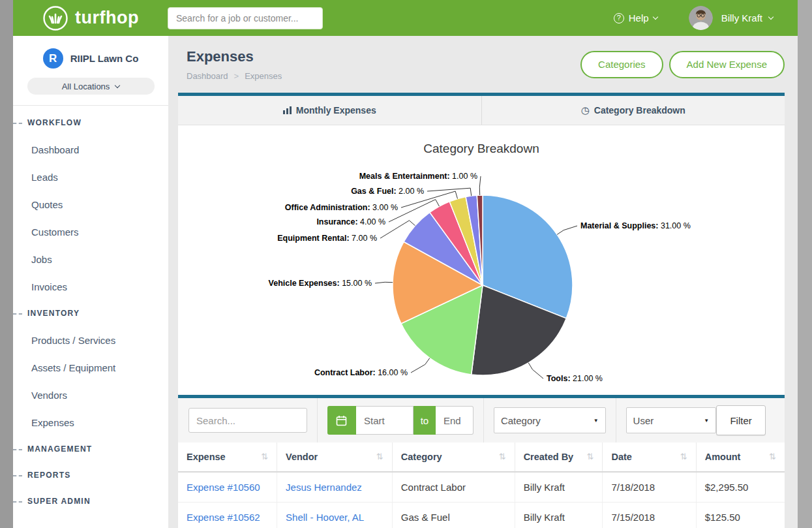 This screenshot has width=812, height=528. Describe the element at coordinates (91, 475) in the screenshot. I see `sidebar-section-reports: REPORTS` at that location.